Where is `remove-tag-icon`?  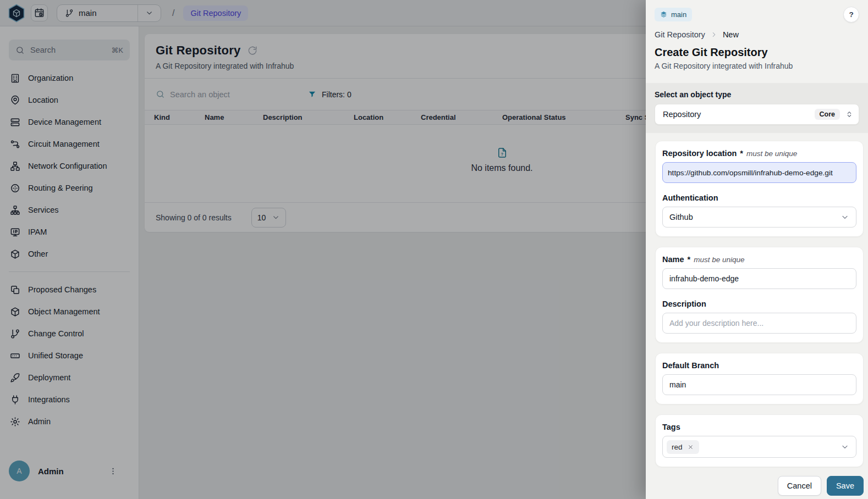
remove-tag-icon is located at coordinates (691, 447).